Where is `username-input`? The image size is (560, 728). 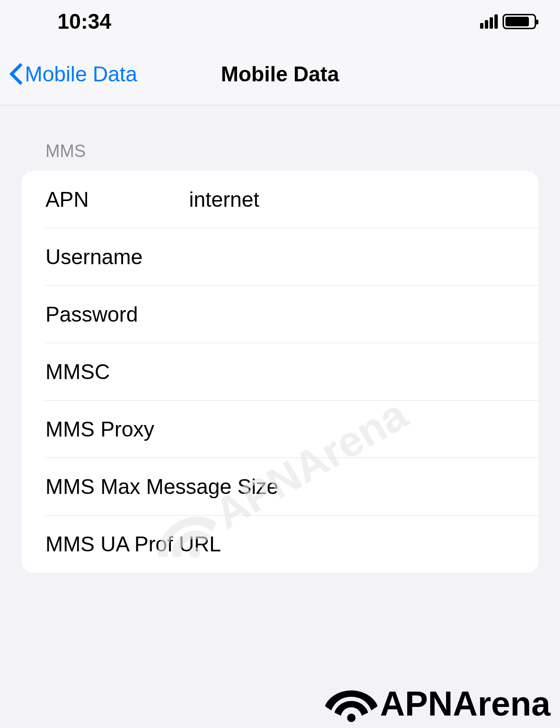
username-input is located at coordinates (352, 257).